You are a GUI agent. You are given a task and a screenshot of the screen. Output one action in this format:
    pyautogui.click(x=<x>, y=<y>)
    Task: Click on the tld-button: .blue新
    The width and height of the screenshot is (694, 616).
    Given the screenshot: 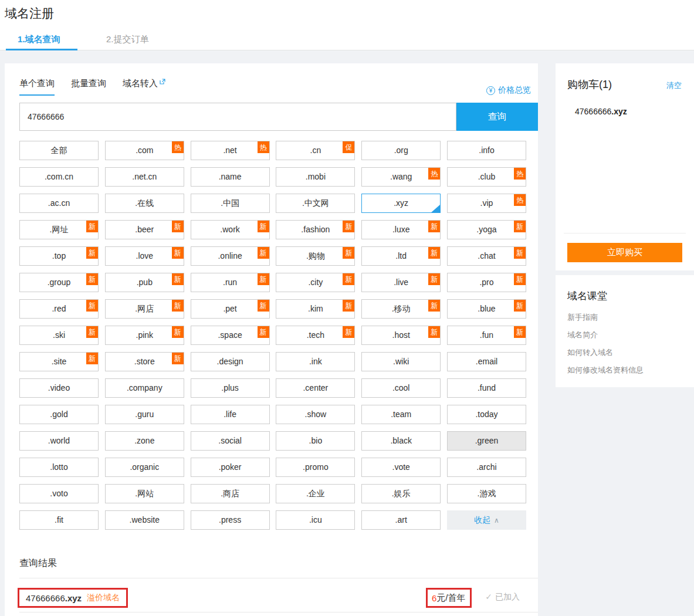 What is the action you would take?
    pyautogui.click(x=487, y=309)
    